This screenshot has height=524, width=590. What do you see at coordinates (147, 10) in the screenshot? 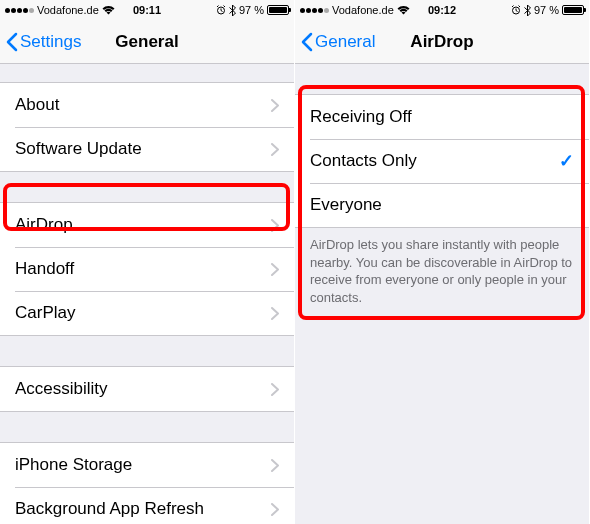
I see `status-bar: Vodafone.de 09:11 97 %` at bounding box center [147, 10].